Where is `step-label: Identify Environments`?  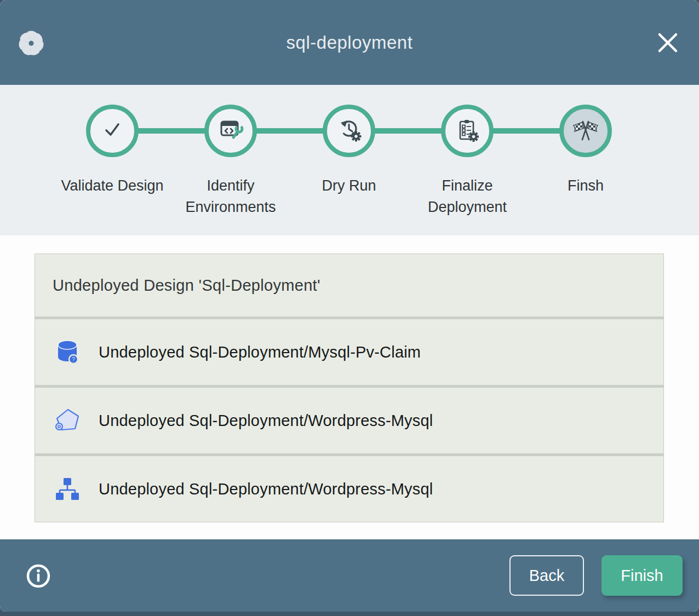
step-label: Identify Environments is located at coordinates (231, 197).